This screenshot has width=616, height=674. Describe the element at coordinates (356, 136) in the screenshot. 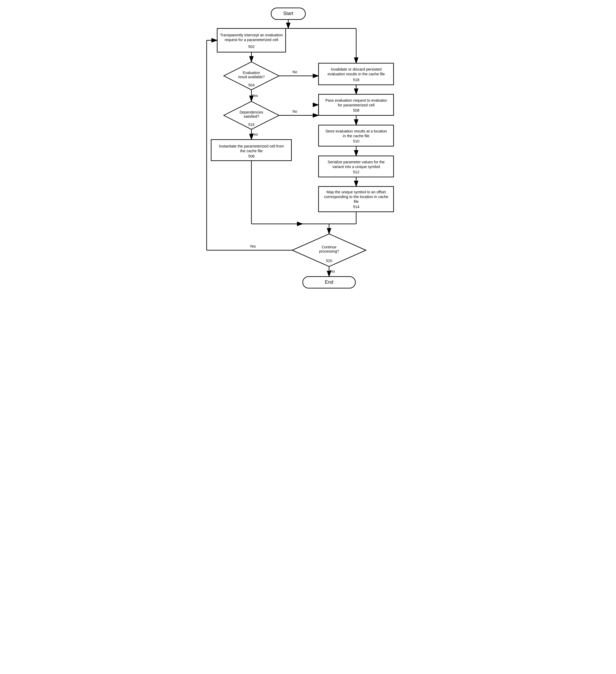

I see `store-eval-text-2: in the cache file` at that location.